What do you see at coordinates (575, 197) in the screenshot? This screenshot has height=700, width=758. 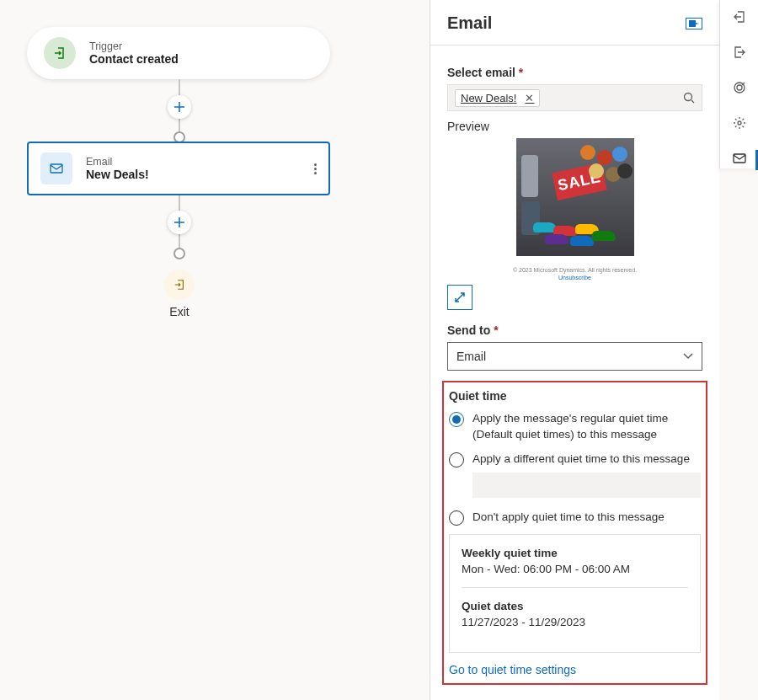 I see `preview-image: SALE` at bounding box center [575, 197].